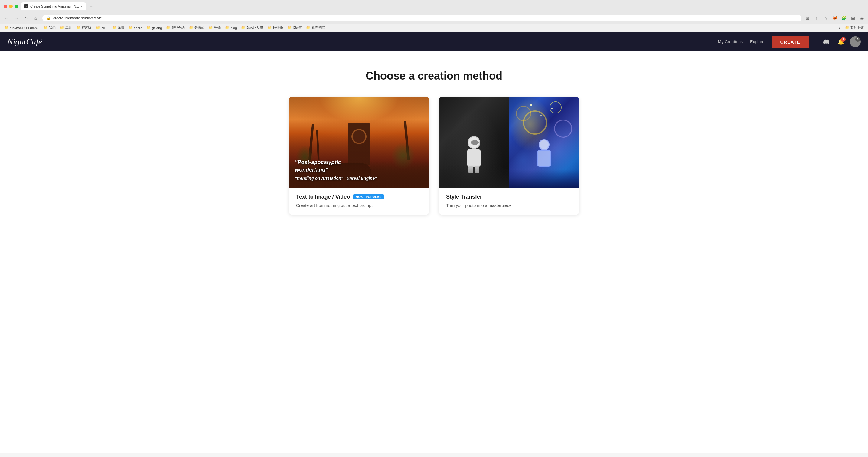 The width and height of the screenshot is (868, 457). Describe the element at coordinates (442, 6) in the screenshot. I see `tab-bar: nc Create Something Amazing - N... × +` at that location.